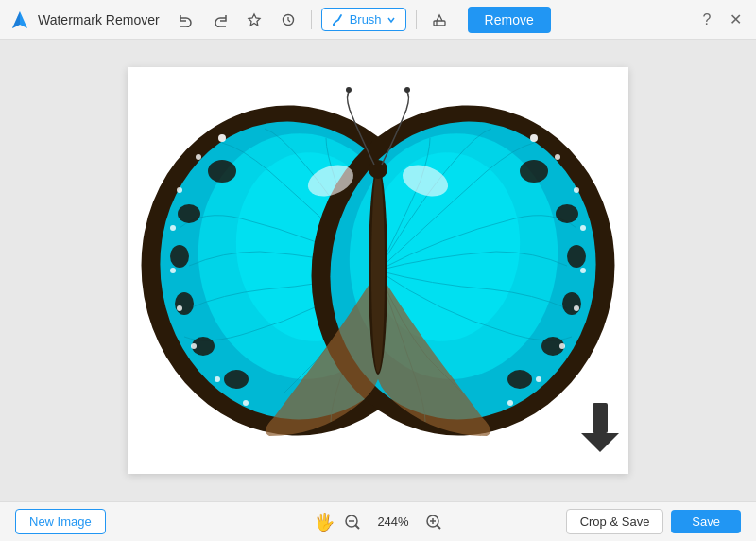 This screenshot has height=541, width=756. I want to click on loop-button, so click(288, 20).